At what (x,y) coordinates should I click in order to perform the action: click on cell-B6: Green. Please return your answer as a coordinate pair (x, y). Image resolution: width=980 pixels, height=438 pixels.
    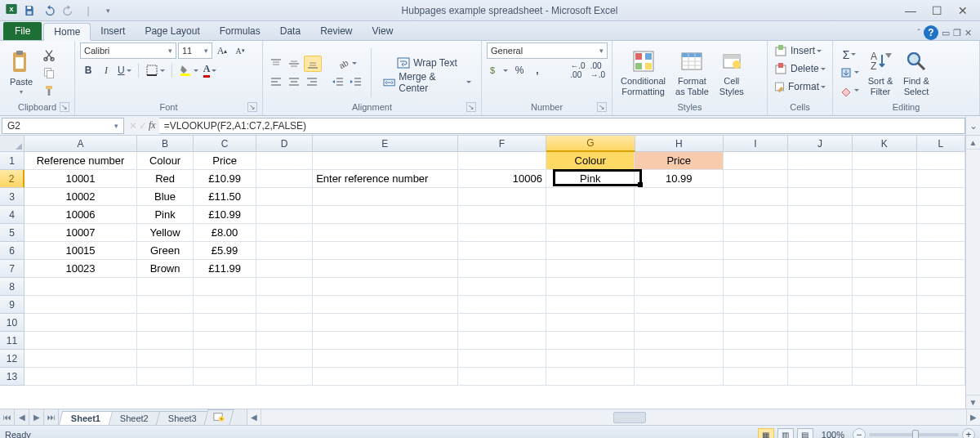
    Looking at the image, I should click on (165, 251).